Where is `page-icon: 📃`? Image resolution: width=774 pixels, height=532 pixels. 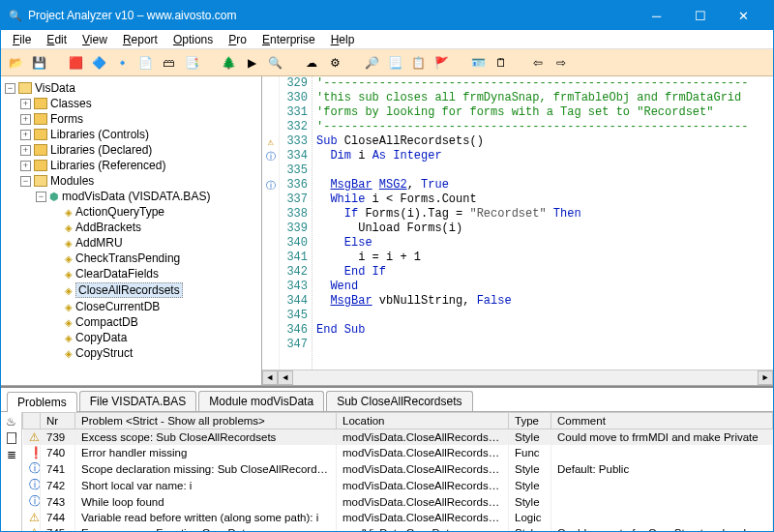
page-icon: 📃 is located at coordinates (395, 63).